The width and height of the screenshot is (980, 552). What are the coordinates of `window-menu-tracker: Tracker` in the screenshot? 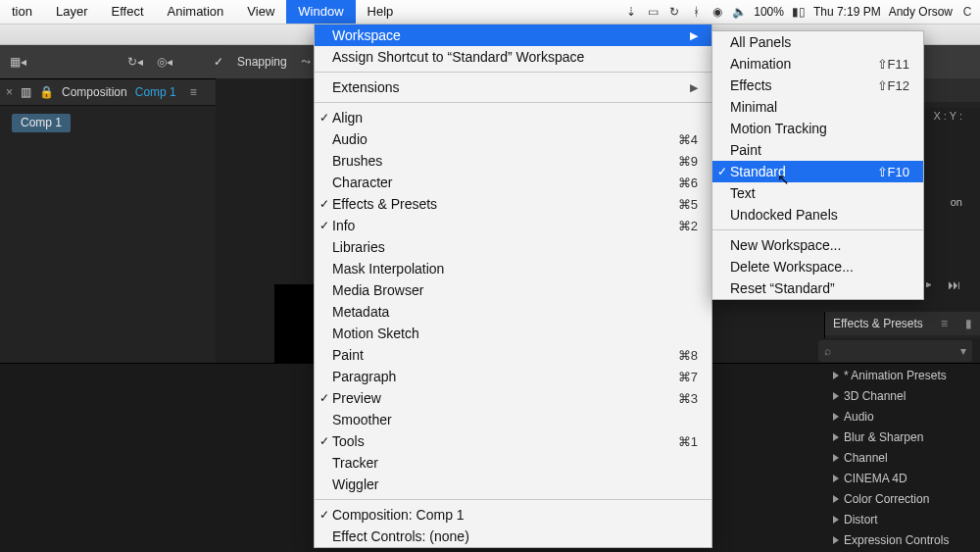 It's located at (514, 463).